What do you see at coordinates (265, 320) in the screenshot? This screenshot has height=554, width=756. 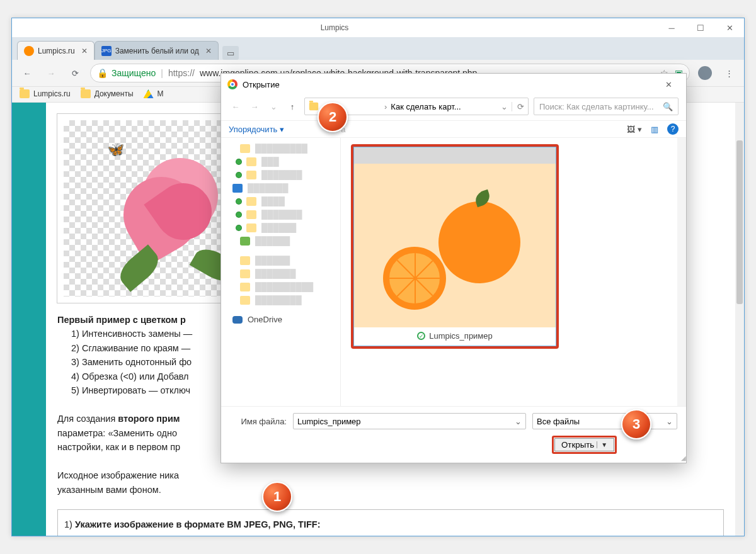 I see `tree-label: OneDrive` at bounding box center [265, 320].